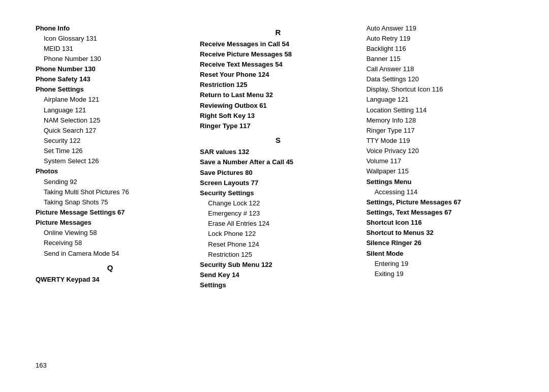 This screenshot has height=392, width=549. I want to click on index-entry: Memory Info 128, so click(437, 120).